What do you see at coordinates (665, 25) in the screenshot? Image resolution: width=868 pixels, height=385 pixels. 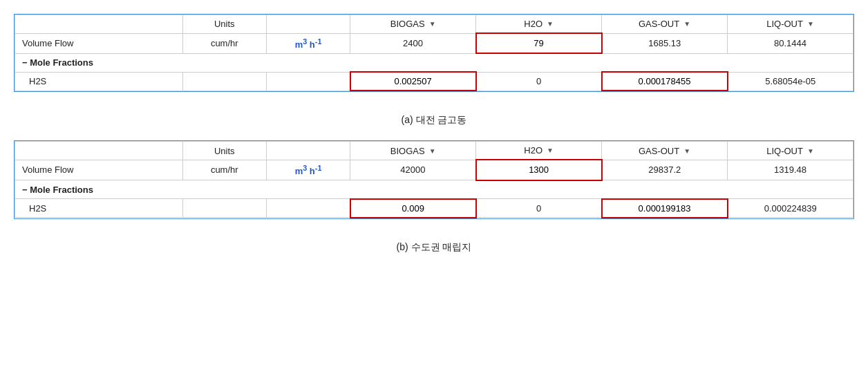 I see `stream-header-gasout: GAS-OUT ▼` at bounding box center [665, 25].